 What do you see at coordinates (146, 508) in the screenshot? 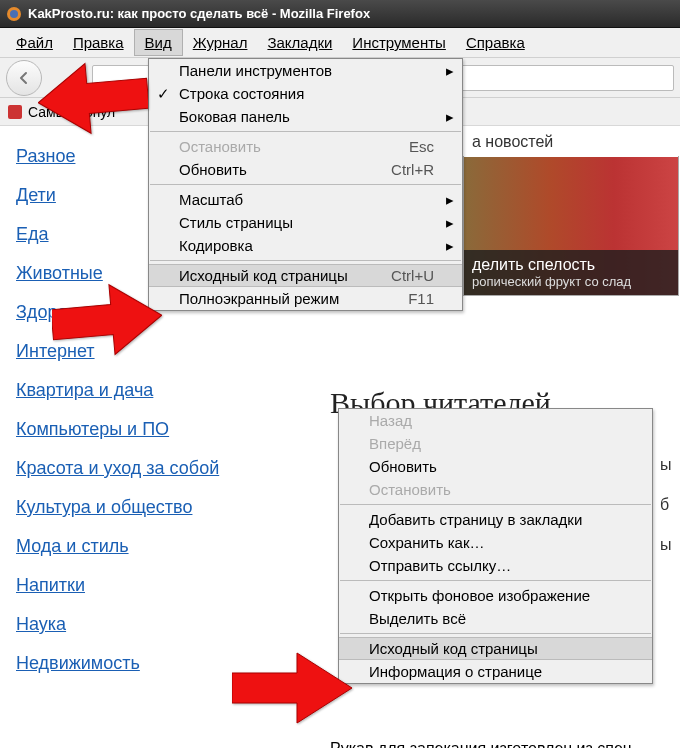
I see `sidebar-link: Культура и общество` at bounding box center [146, 508].